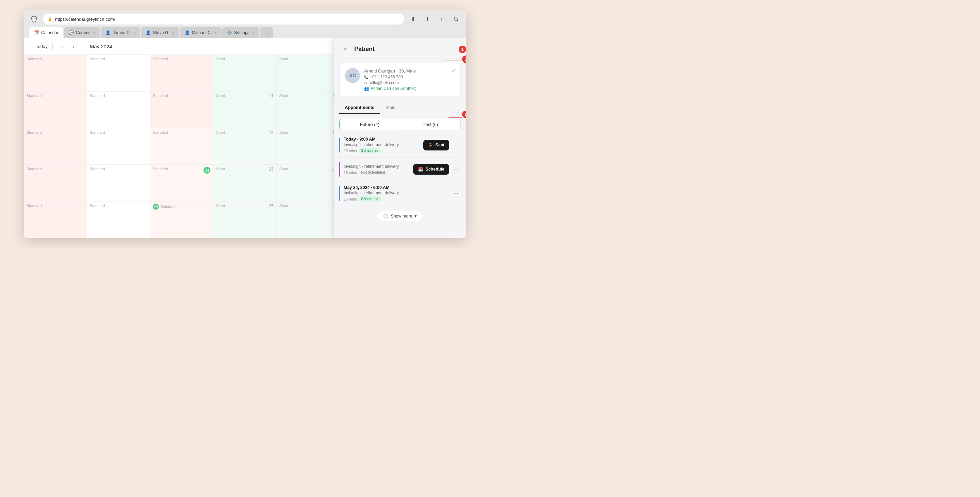 This screenshot has height=497, width=980. Describe the element at coordinates (345, 49) in the screenshot. I see `panel-close-btn: ×` at that location.